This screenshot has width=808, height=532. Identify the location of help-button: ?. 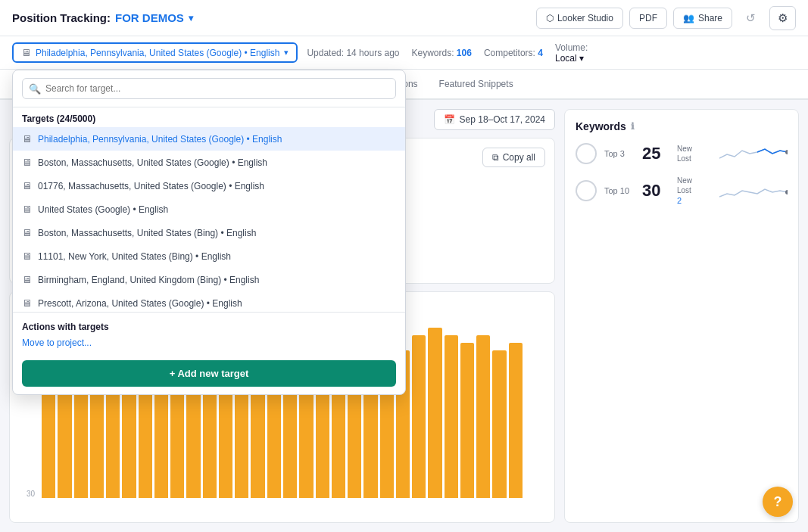
(778, 502).